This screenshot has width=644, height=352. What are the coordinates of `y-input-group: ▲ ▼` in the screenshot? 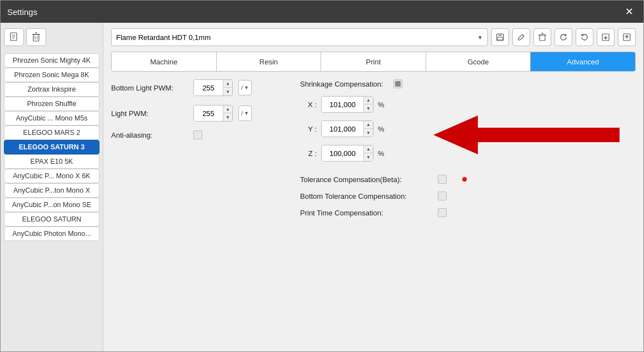 It's located at (347, 129).